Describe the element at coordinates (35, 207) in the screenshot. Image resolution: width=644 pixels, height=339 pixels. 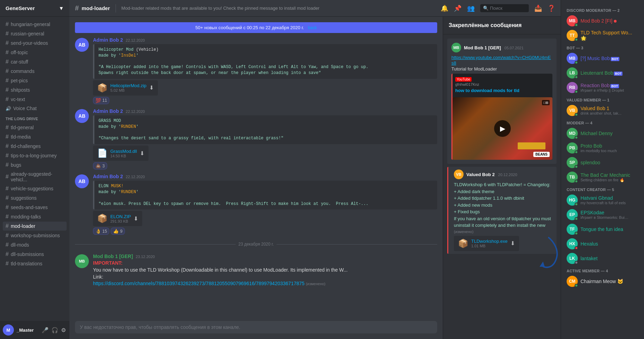
I see `channel-item-seeds-and-saves: #seeds-and-saves` at that location.